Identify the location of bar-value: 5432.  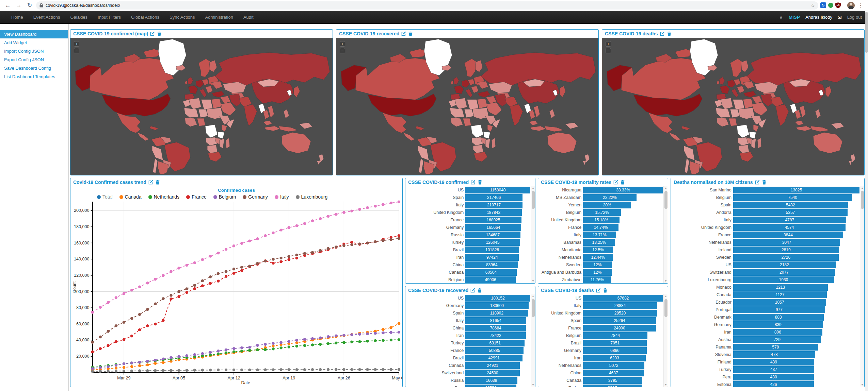
(790, 205).